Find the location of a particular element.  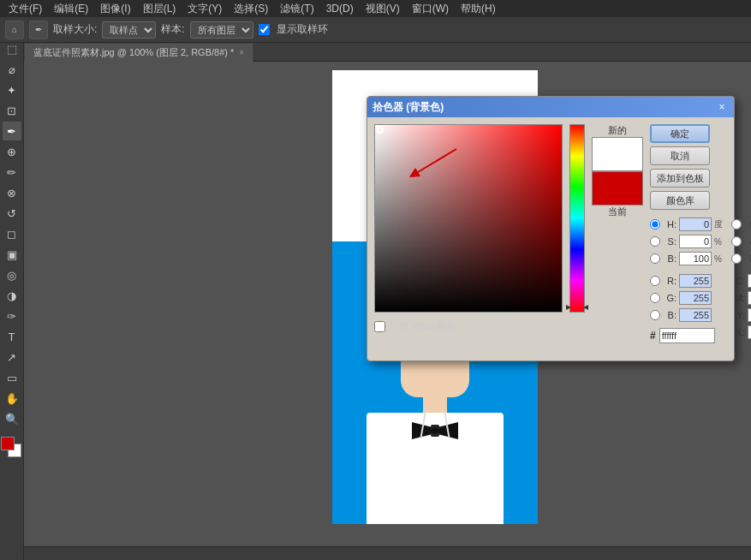

r-input is located at coordinates (695, 281).